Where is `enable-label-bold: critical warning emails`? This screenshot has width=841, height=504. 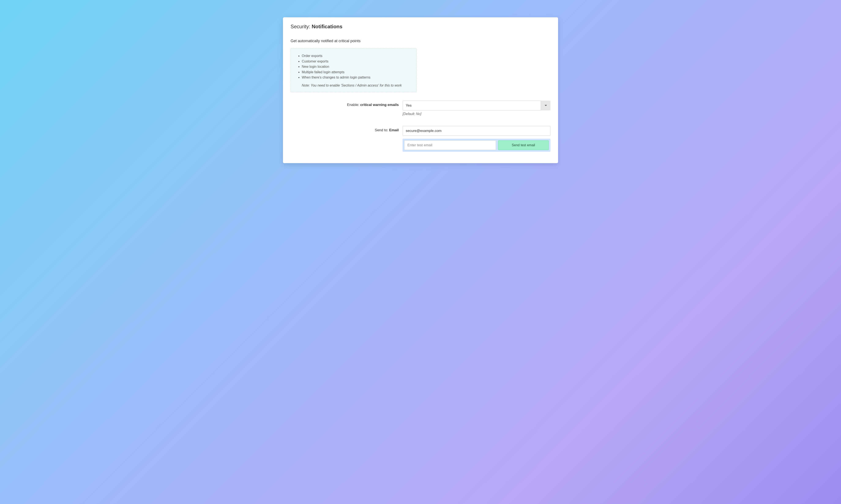
enable-label-bold: critical warning emails is located at coordinates (379, 105).